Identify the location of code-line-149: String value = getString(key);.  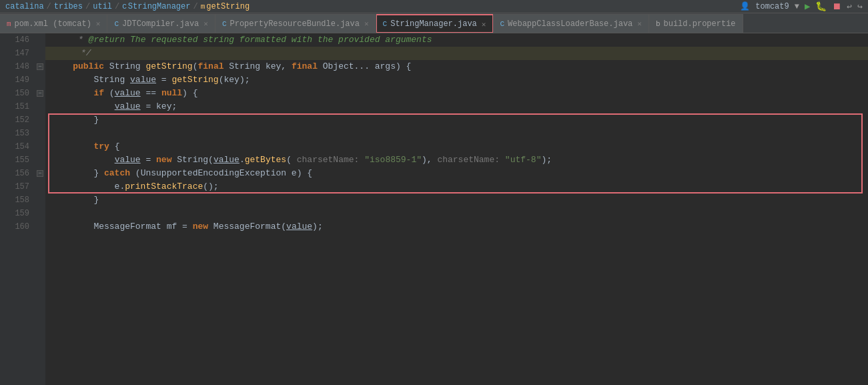
(456, 80).